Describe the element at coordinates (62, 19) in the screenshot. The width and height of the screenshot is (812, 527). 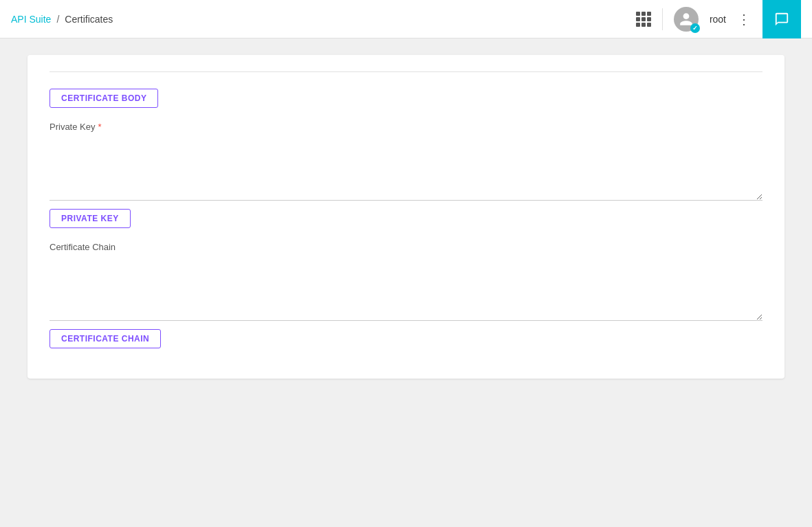
I see `breadcrumb: API Suite / Certificates` at that location.